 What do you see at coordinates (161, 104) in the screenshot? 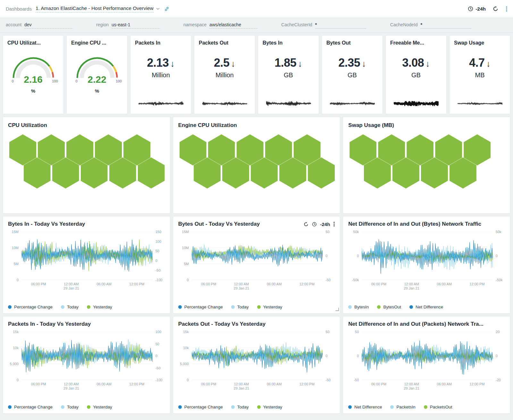
I see `sparkline-chart` at bounding box center [161, 104].